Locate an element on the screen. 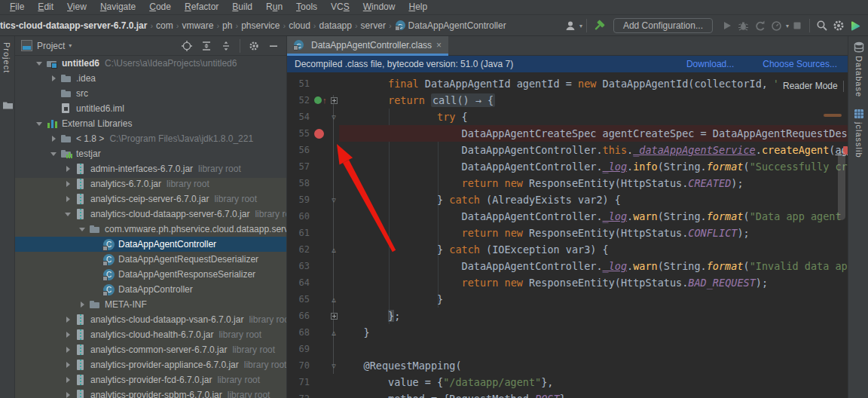 Image resolution: width=868 pixels, height=398 pixels. menu-build: Build is located at coordinates (243, 8).